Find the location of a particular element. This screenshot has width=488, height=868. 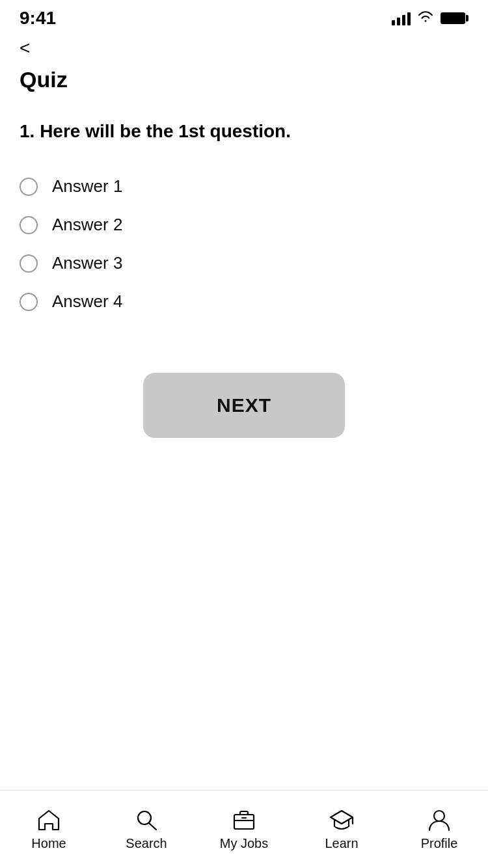

answer-label-2: Answer 2 is located at coordinates (87, 225).